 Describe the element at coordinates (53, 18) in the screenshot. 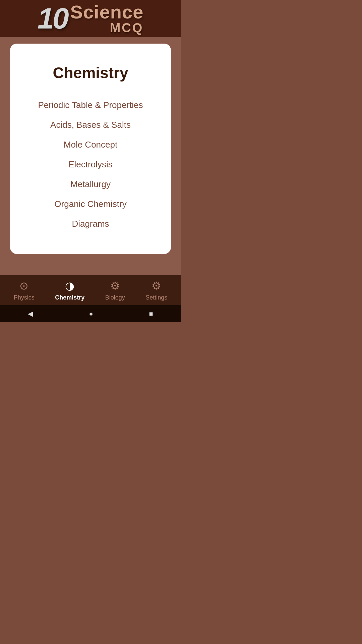

I see `grade-number: 10` at that location.